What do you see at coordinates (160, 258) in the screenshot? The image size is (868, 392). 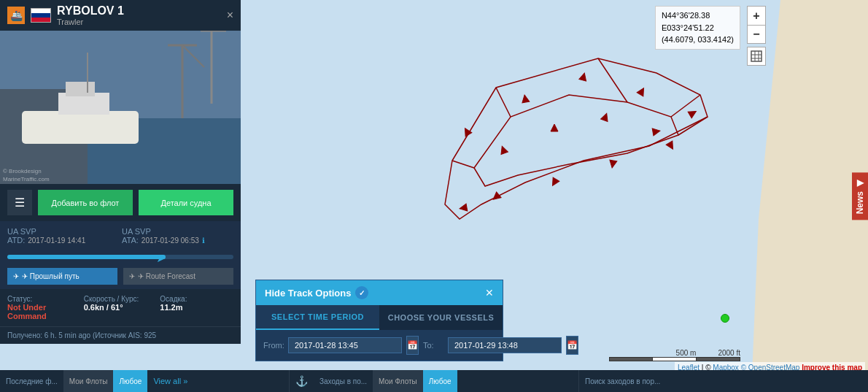 I see `progress-arrow: ➤` at bounding box center [160, 258].